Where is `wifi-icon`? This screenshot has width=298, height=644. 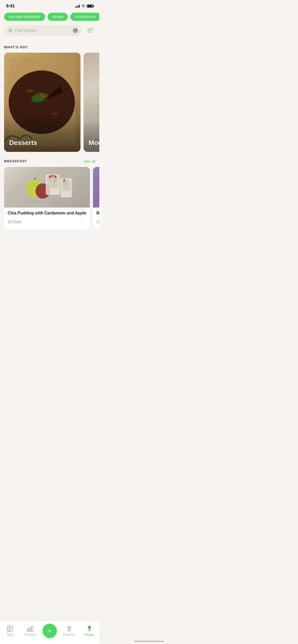
wifi-icon is located at coordinates (83, 6).